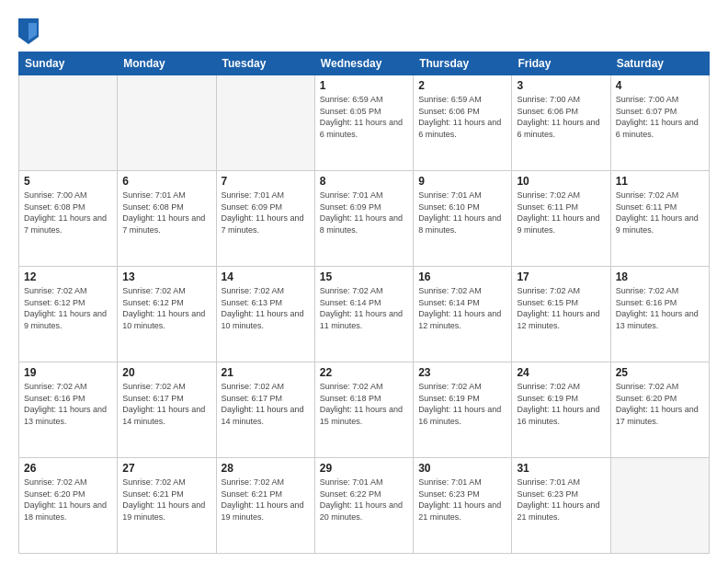 This screenshot has height=563, width=728. I want to click on day-number: 9, so click(462, 181).